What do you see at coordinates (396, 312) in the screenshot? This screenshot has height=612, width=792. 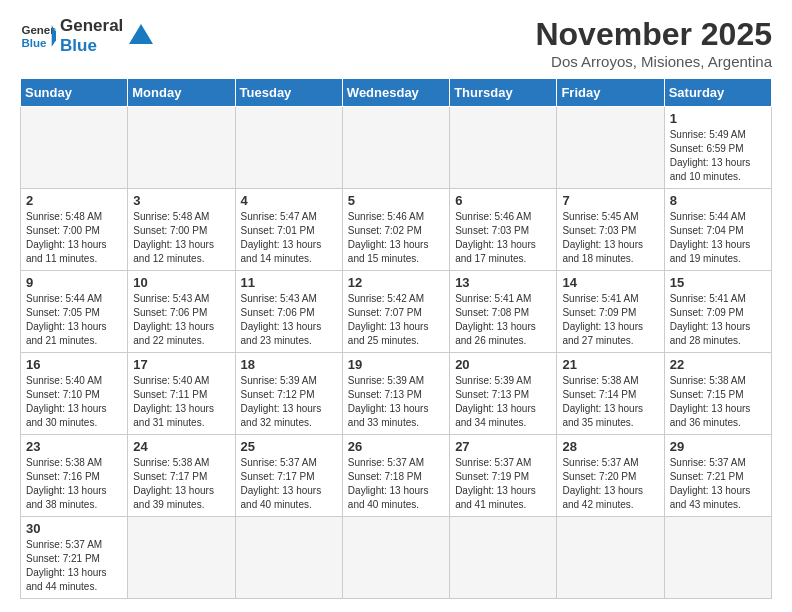 I see `calendar-week-2: 9Sunrise: 5:44 AM Sunset: 7:05 PM Daylig…` at bounding box center [396, 312].